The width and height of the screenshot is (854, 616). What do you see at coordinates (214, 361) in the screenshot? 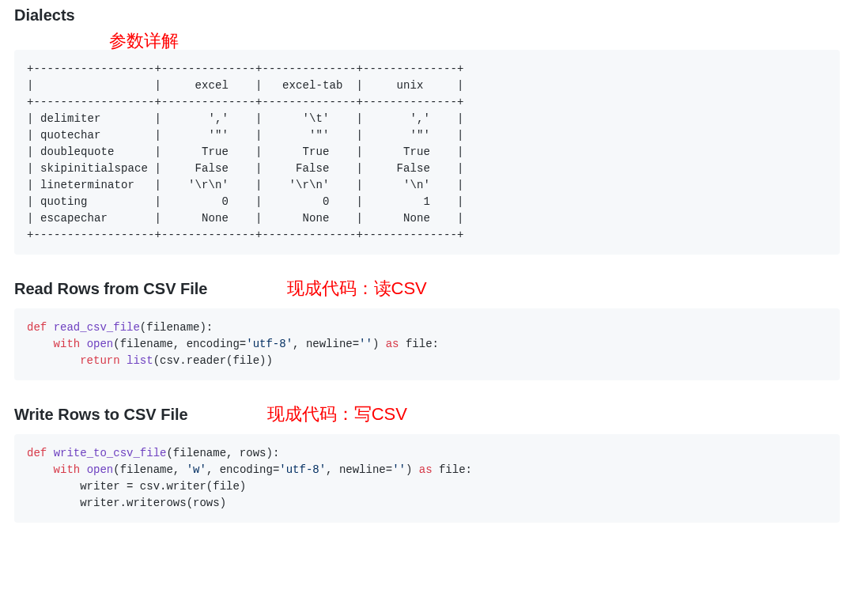
I see `ret-rest: (csv.reader(file))` at bounding box center [214, 361].